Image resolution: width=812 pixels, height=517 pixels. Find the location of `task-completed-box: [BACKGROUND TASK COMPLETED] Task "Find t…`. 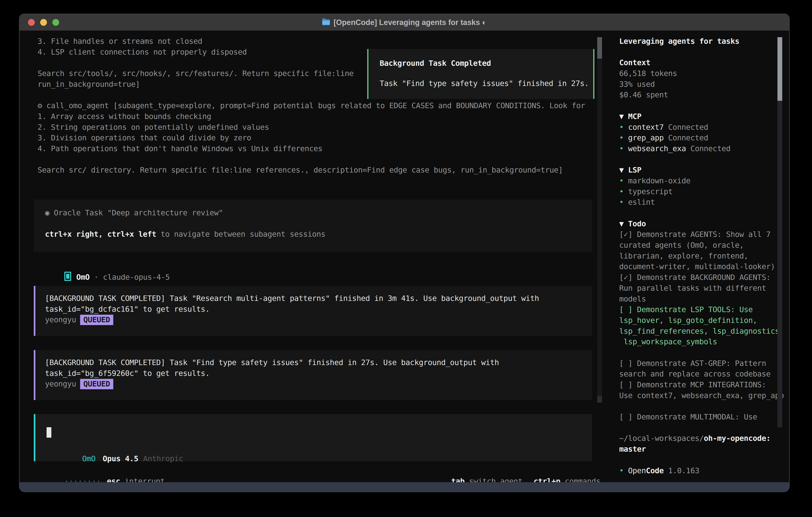

task-completed-box: [BACKGROUND TASK COMPLETED] Task "Find t… is located at coordinates (313, 375).